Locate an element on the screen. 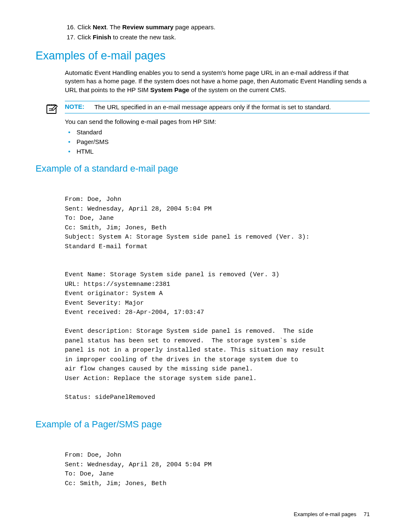 The image size is (399, 532). email-types-list: Standard Pager/SMS HTML is located at coordinates (202, 142).